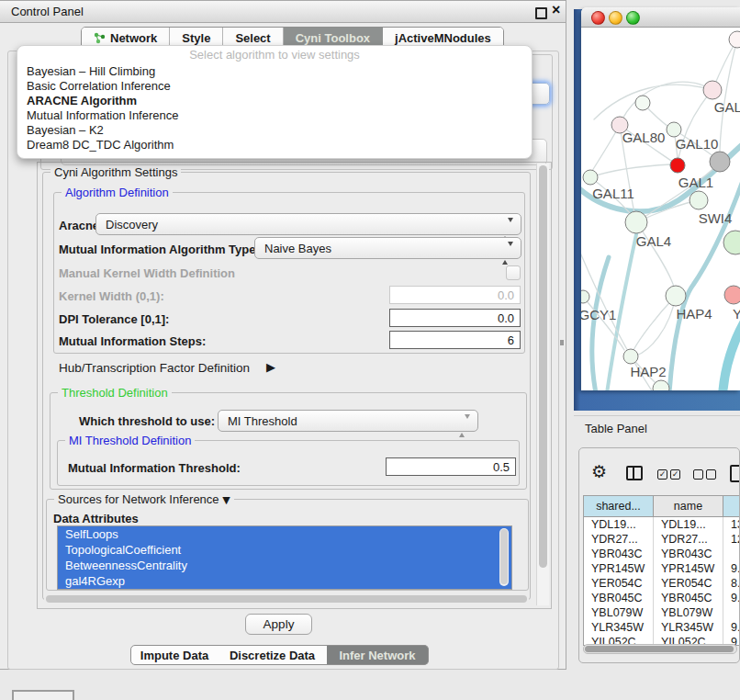  I want to click on data-attribute-item: BetweennessCentrality, so click(285, 566).